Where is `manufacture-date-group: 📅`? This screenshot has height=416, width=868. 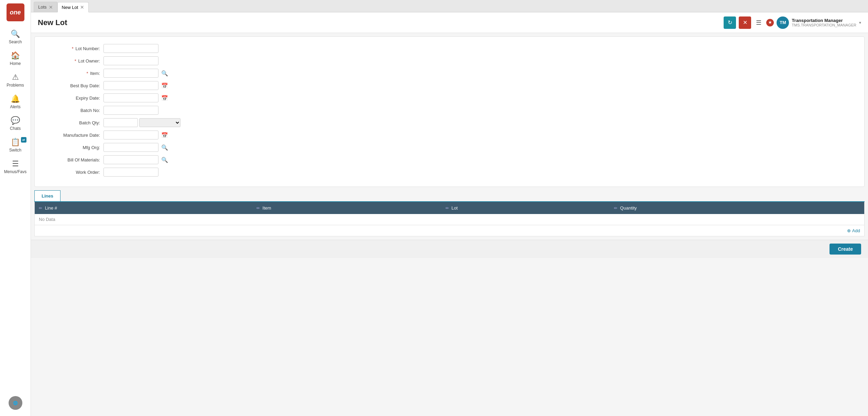
manufacture-date-group: 📅 is located at coordinates (136, 135).